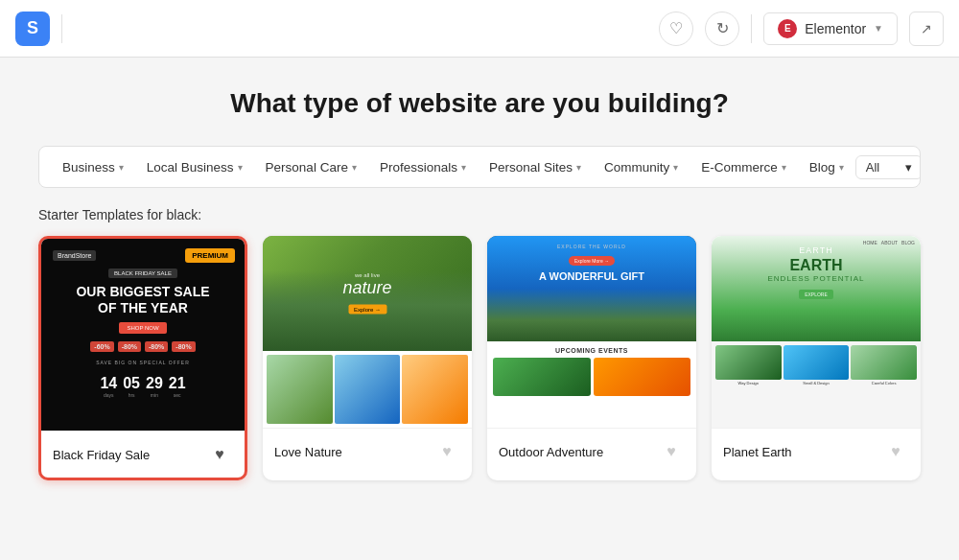 The height and width of the screenshot is (560, 959). What do you see at coordinates (827, 167) in the screenshot?
I see `cat-blog: Blog ▾` at bounding box center [827, 167].